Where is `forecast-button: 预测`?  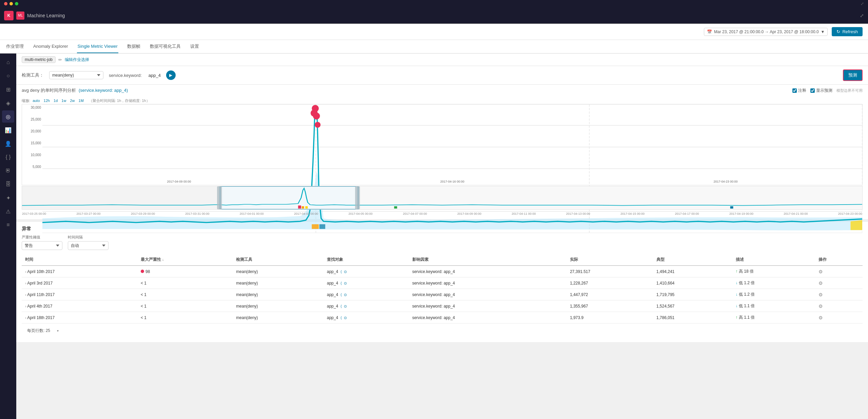 forecast-button: 预测 is located at coordinates (853, 75).